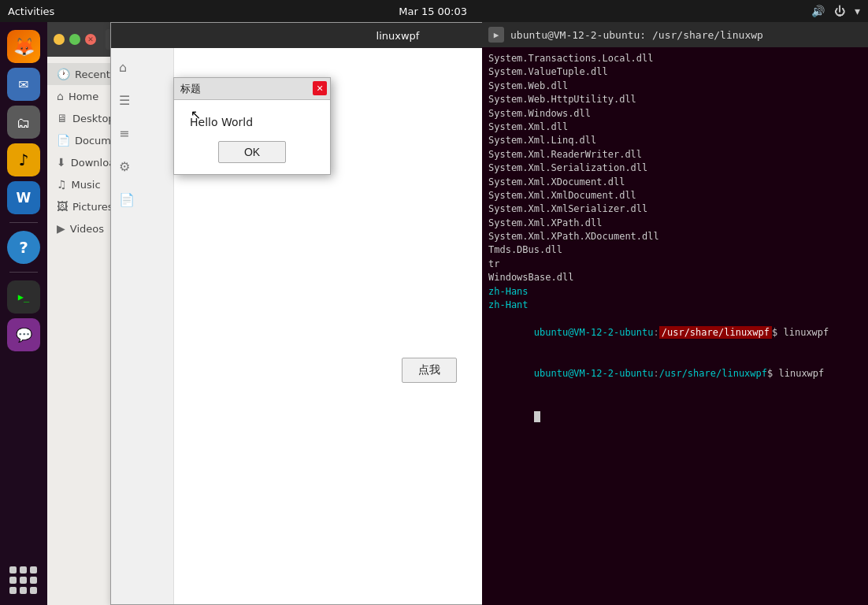 The height and width of the screenshot is (605, 868). I want to click on wpf-grid-icon: ☰, so click(124, 101).